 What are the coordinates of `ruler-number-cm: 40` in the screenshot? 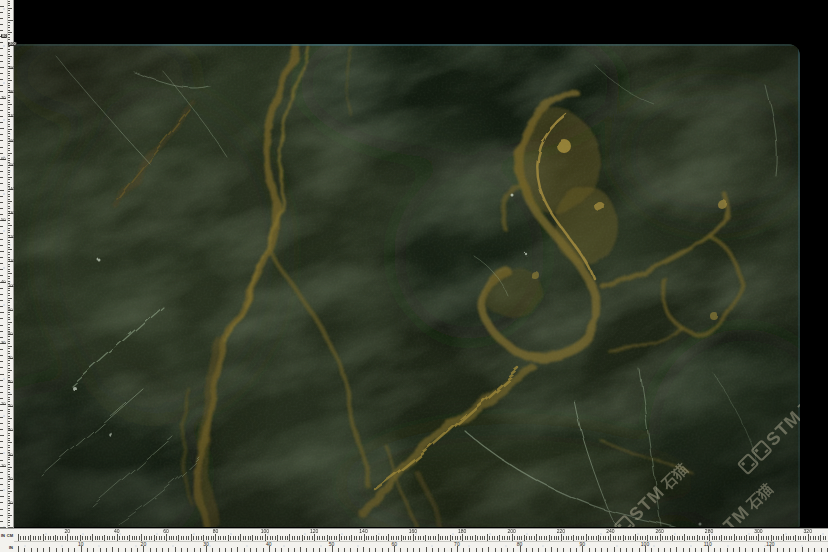 It's located at (10, 430).